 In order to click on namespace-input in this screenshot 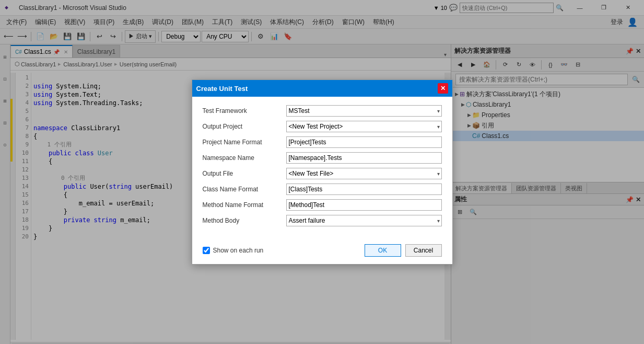, I will do `click(364, 158)`.